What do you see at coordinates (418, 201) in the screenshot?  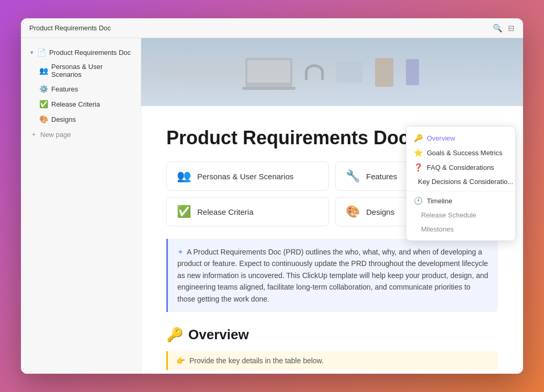 I see `toc-timeline-icon: 🕐` at bounding box center [418, 201].